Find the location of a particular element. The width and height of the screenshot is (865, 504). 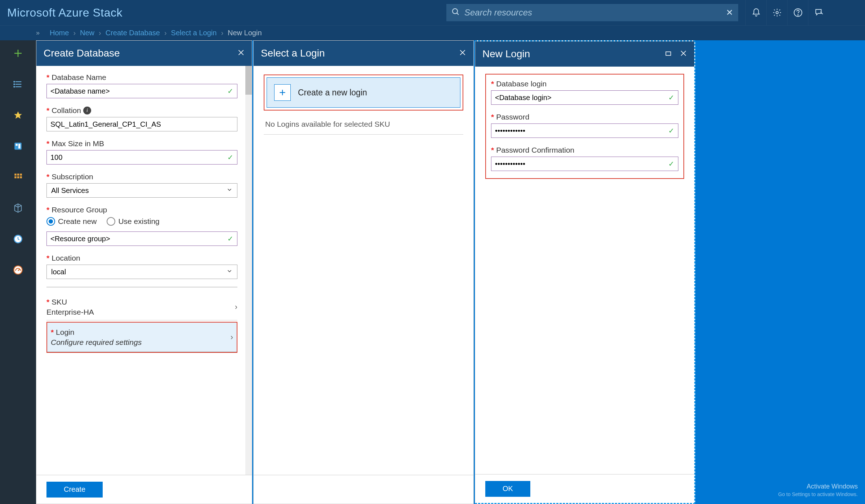

rail-dashboard-icon is located at coordinates (18, 146).